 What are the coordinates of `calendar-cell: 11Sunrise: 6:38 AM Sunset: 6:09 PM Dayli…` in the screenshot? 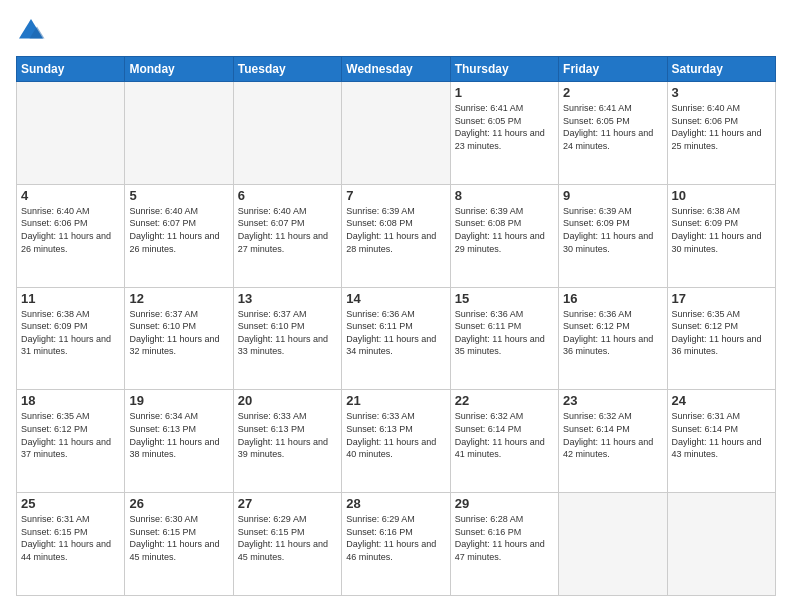 It's located at (71, 338).